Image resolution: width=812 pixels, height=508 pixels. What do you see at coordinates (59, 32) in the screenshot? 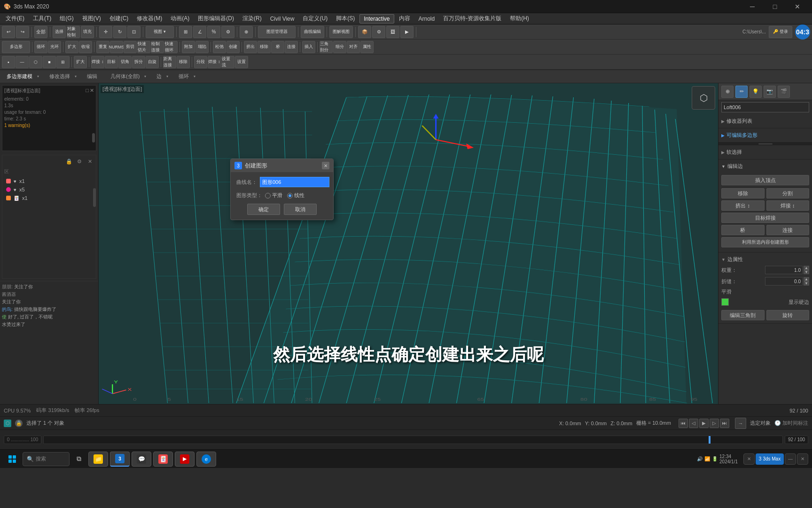
I see `select-btn: 选择` at bounding box center [59, 32].